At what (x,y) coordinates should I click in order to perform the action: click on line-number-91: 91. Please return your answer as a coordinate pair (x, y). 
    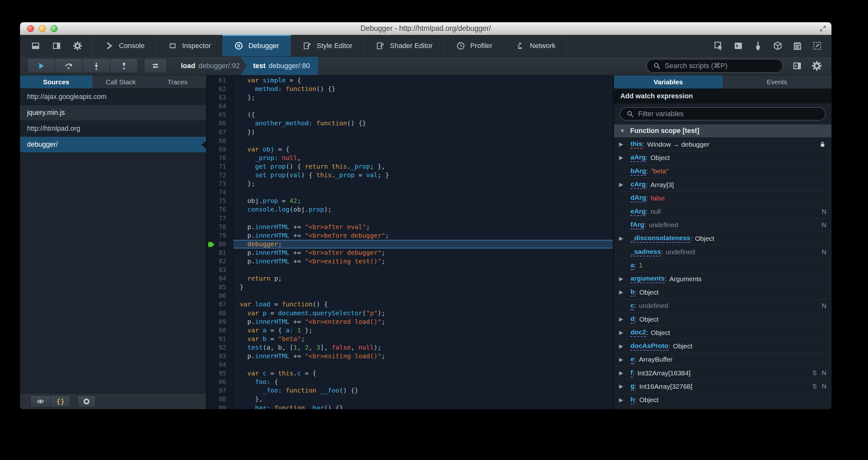
    Looking at the image, I should click on (220, 339).